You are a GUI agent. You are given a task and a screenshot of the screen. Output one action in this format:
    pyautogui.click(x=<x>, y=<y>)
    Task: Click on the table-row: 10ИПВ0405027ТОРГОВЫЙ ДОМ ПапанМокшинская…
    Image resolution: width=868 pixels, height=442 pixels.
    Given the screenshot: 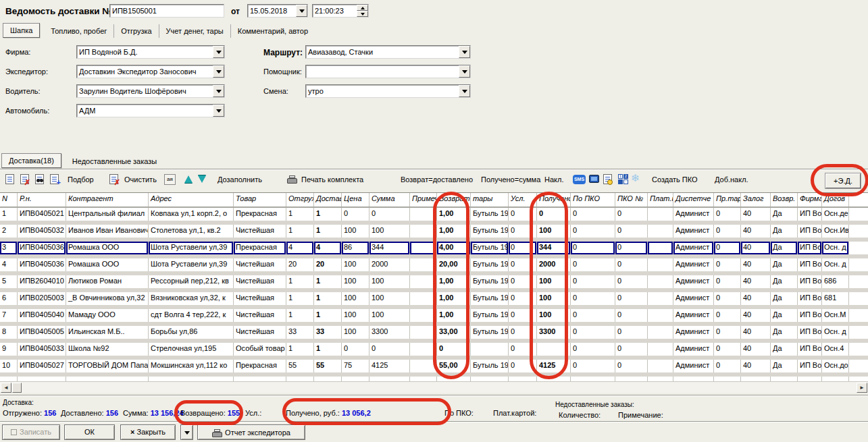 What is the action you would take?
    pyautogui.click(x=434, y=368)
    